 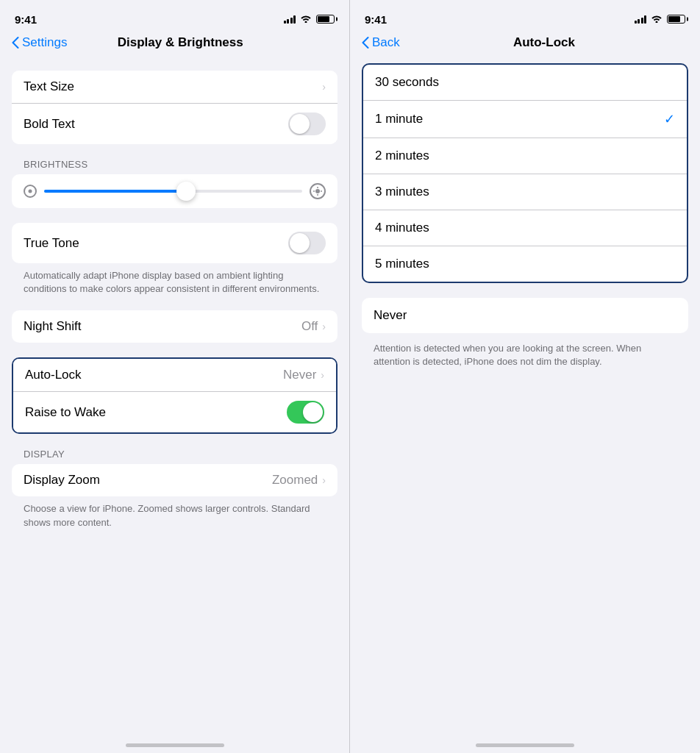 What do you see at coordinates (175, 165) in the screenshot?
I see `brightness-label: BRIGHTNESS` at bounding box center [175, 165].